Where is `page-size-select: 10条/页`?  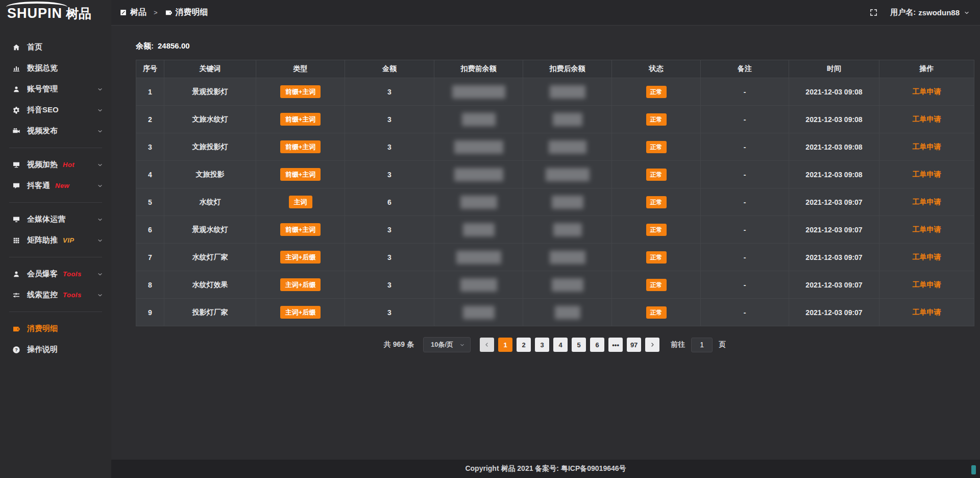
page-size-select: 10条/页 is located at coordinates (447, 345).